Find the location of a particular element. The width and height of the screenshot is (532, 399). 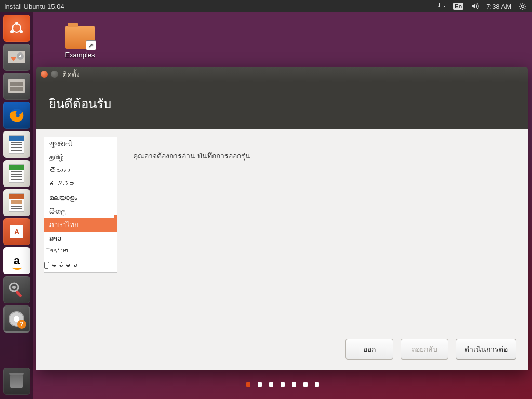

window-minimize-button is located at coordinates (55, 74).